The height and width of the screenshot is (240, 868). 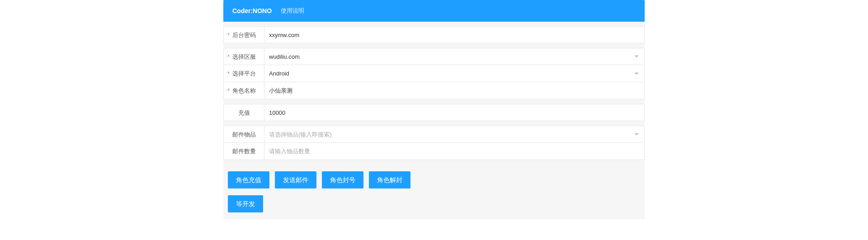 What do you see at coordinates (244, 35) in the screenshot?
I see `password-label-text: 后台密码` at bounding box center [244, 35].